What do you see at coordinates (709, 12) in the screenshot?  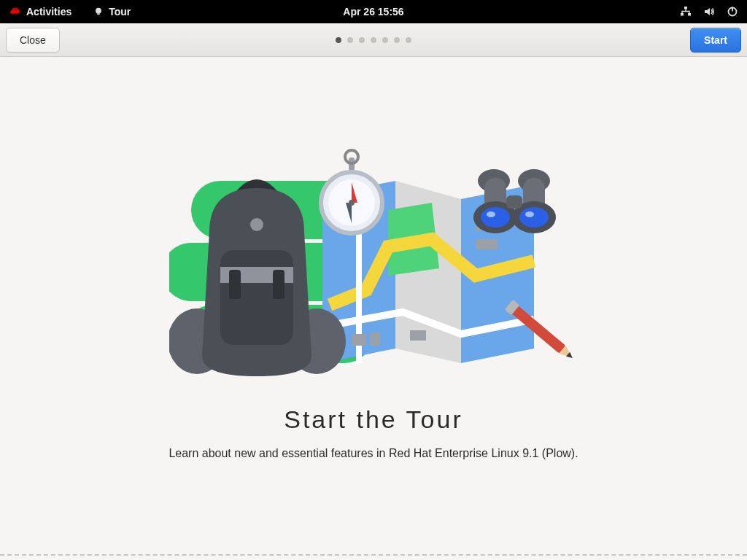 I see `volume-icon` at bounding box center [709, 12].